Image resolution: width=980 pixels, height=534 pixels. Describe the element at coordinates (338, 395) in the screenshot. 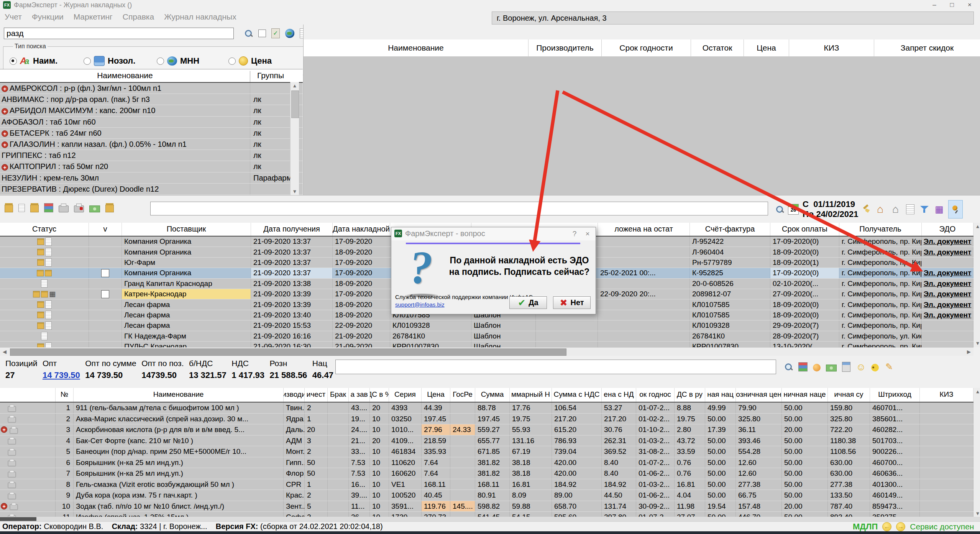

I see `positions-col-6: Брак` at that location.